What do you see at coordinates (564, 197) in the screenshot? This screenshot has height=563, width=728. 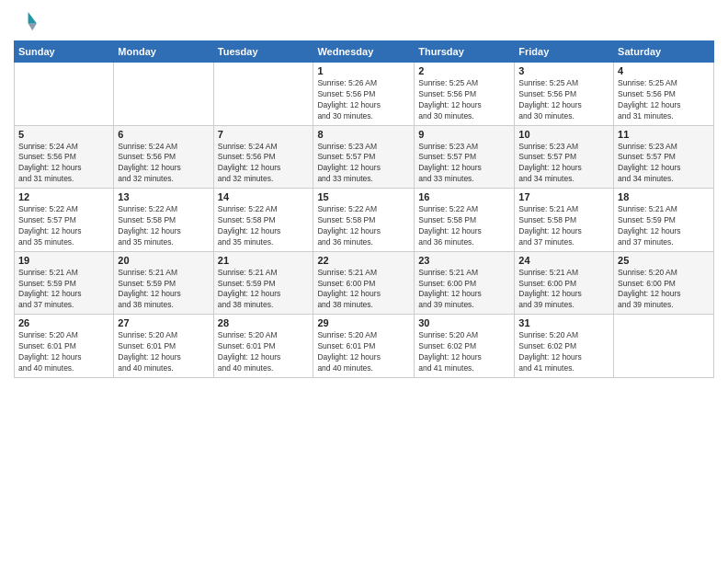 I see `day-number: 17` at bounding box center [564, 197].